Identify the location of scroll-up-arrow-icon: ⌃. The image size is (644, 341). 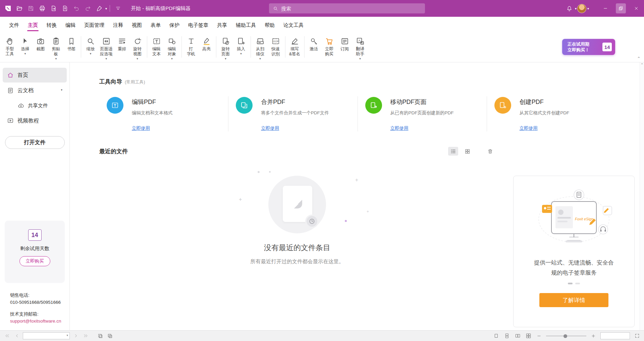
(642, 65).